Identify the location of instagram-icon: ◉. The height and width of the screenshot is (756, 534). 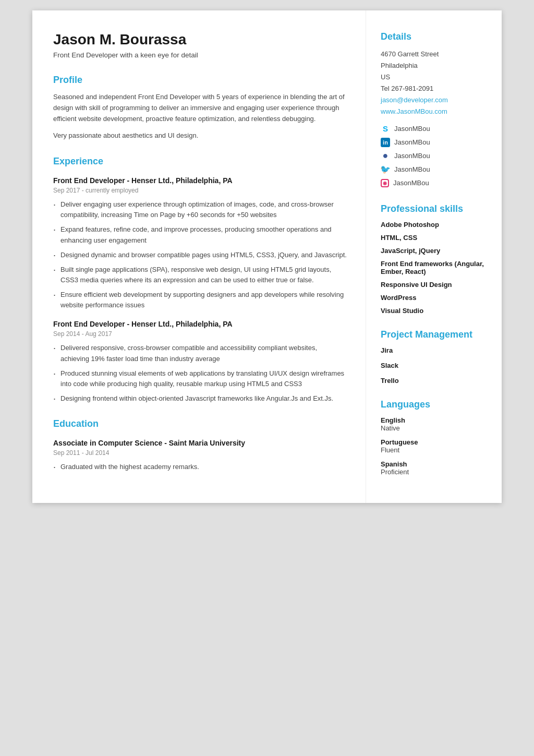
(385, 183).